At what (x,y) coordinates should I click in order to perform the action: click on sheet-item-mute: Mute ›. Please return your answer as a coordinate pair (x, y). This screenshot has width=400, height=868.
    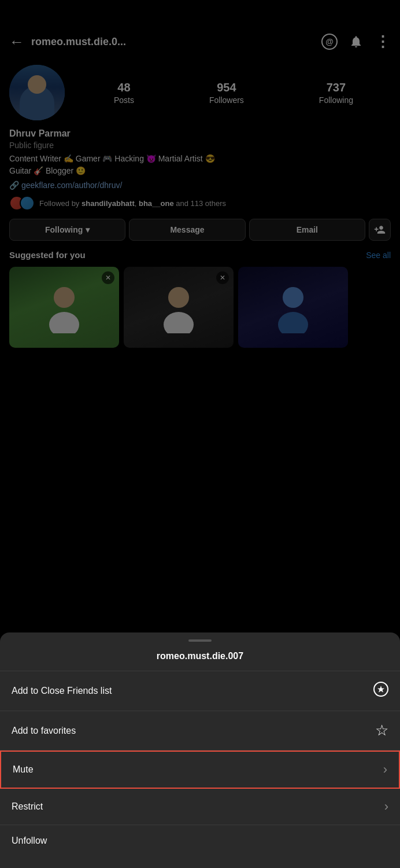
    Looking at the image, I should click on (200, 770).